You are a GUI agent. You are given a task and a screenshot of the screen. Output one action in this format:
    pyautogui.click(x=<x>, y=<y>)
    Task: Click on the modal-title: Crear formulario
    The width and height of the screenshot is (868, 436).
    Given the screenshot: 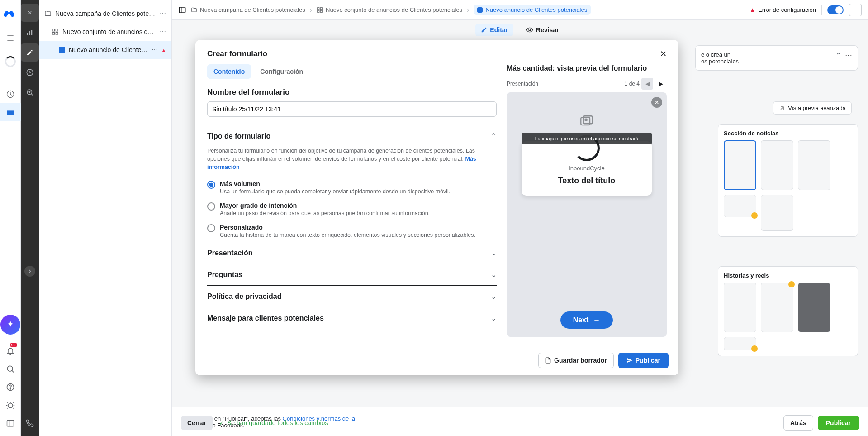 What is the action you would take?
    pyautogui.click(x=237, y=54)
    